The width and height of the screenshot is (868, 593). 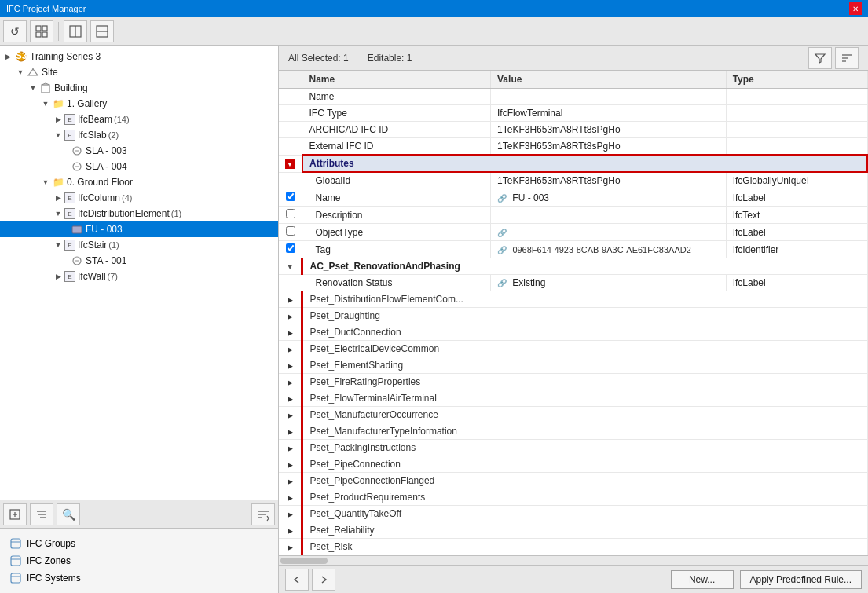 I want to click on horizontal-scrollbar, so click(x=573, y=560).